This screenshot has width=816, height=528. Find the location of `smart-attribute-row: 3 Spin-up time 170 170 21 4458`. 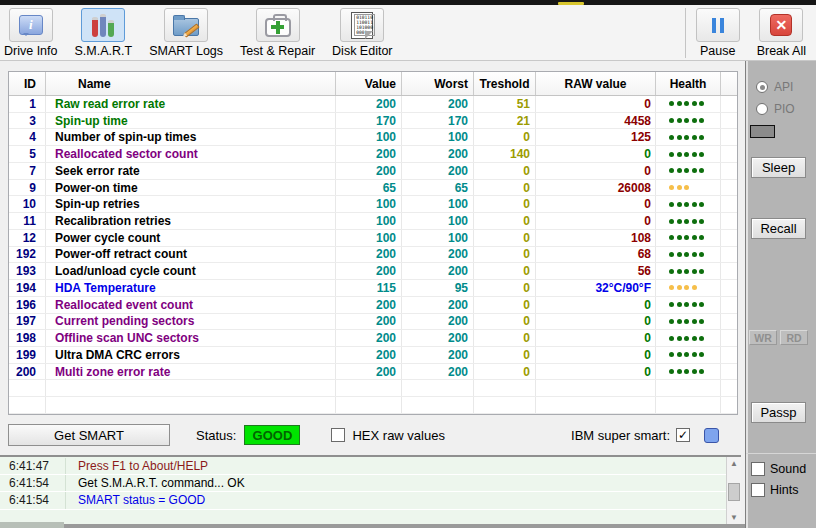

smart-attribute-row: 3 Spin-up time 170 170 21 4458 is located at coordinates (373, 122).